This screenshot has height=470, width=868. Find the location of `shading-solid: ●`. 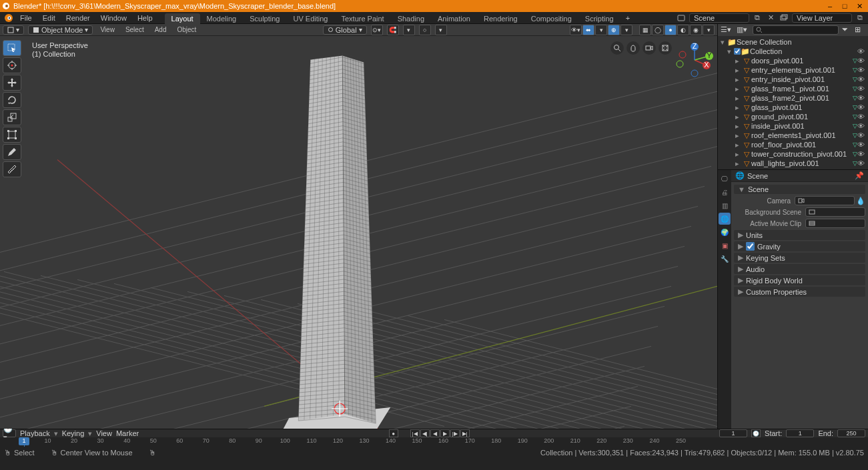

shading-solid: ● is located at coordinates (671, 30).